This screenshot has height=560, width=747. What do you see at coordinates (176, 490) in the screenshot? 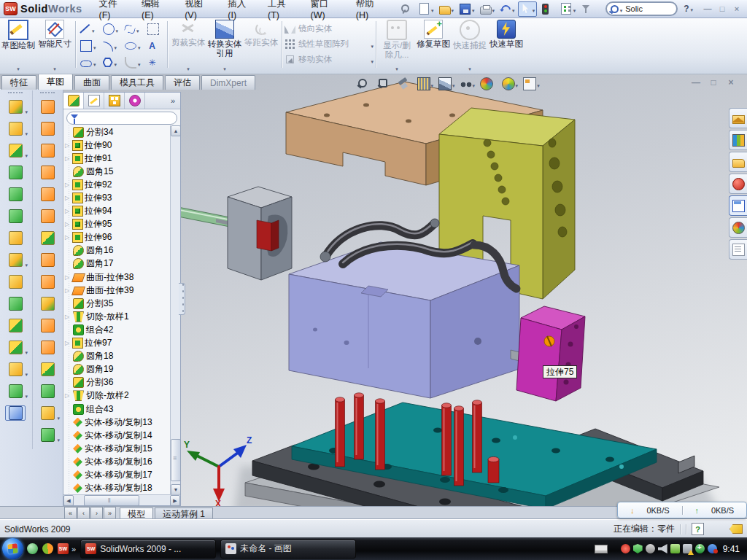
I see `scroll-down-button: ▼` at bounding box center [176, 490].